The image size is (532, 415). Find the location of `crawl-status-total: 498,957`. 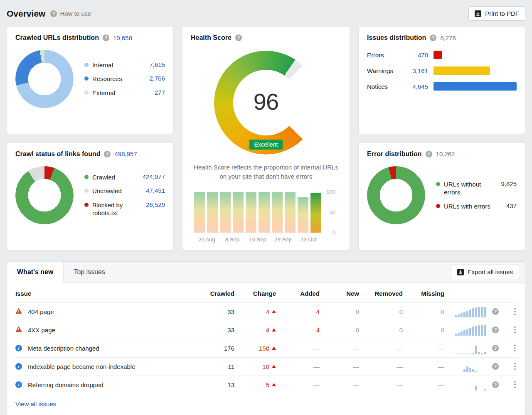

crawl-status-total: 498,957 is located at coordinates (126, 154).